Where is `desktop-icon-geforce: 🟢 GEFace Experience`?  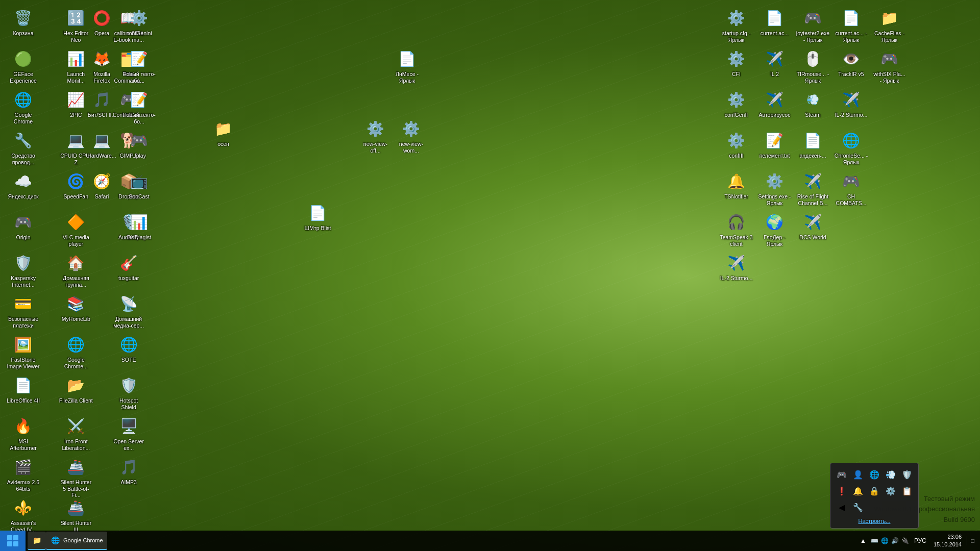 desktop-icon-geforce: 🟢 GEFace Experience is located at coordinates (23, 65).